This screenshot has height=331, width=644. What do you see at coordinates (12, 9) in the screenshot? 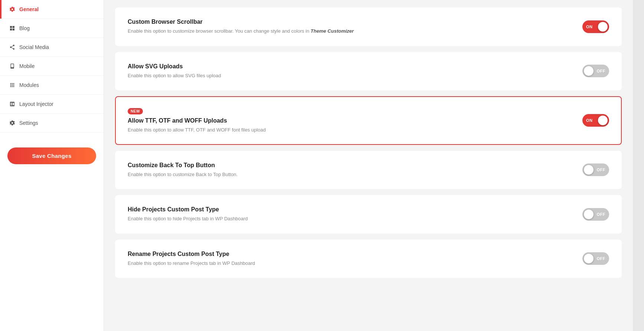
I see `gear-icon` at bounding box center [12, 9].